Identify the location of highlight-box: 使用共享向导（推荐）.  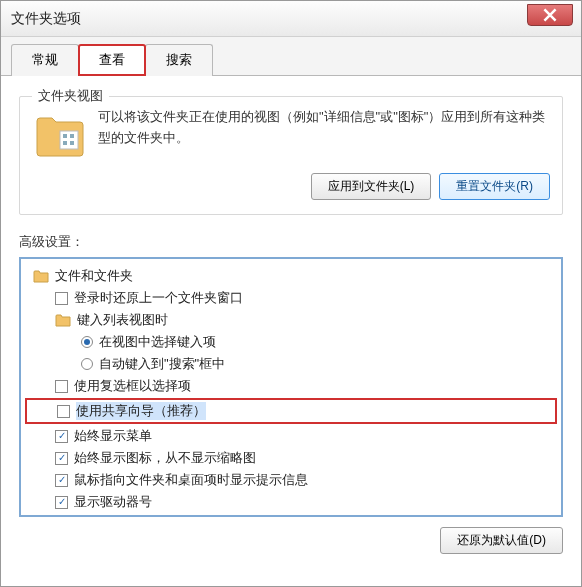
(291, 411).